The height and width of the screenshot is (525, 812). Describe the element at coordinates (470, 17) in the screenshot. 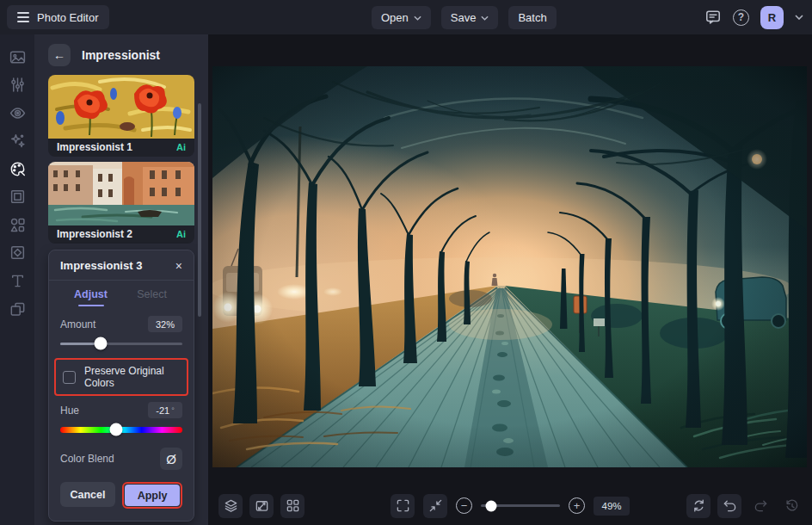

I see `save-button: Save` at that location.